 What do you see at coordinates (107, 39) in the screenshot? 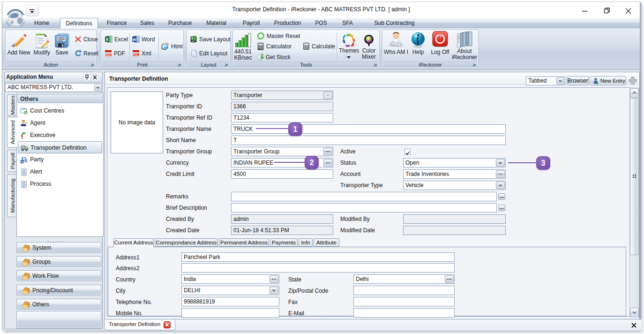
I see `svg-text: X` at bounding box center [107, 39].